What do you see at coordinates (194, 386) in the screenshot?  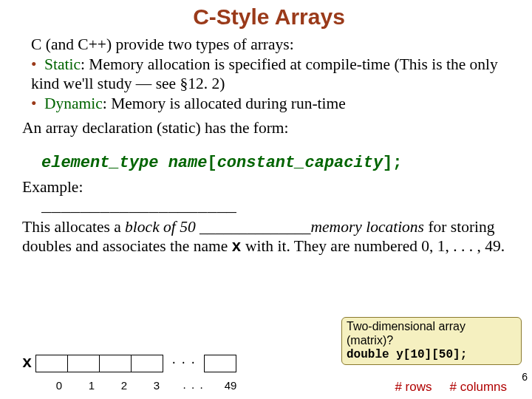 I see `index-ellipsis: . . .` at bounding box center [194, 386].